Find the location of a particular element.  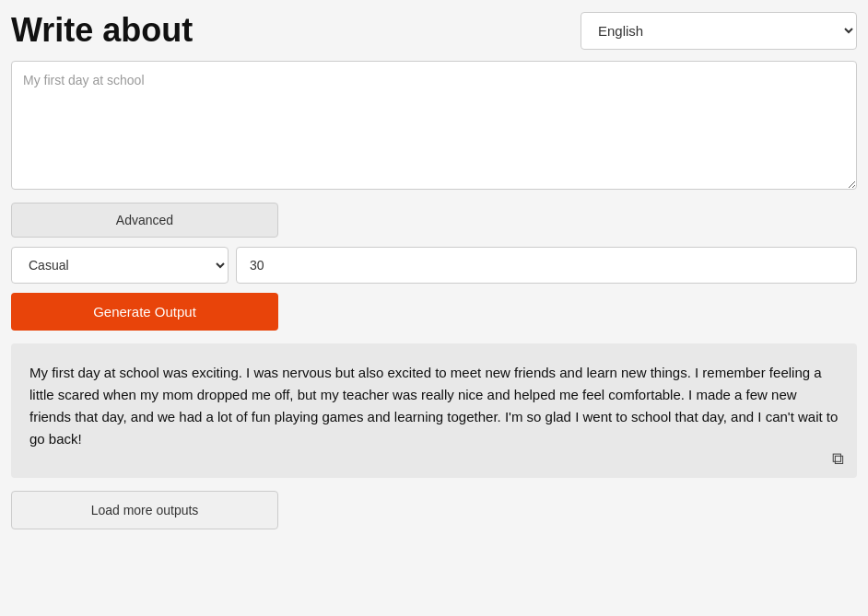

language-select: English is located at coordinates (719, 31).